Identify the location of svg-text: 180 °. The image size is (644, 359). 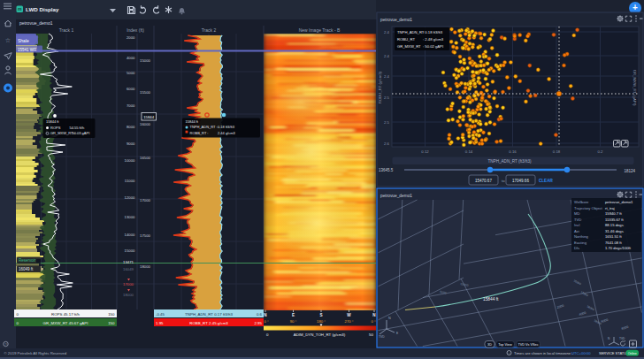
(321, 322).